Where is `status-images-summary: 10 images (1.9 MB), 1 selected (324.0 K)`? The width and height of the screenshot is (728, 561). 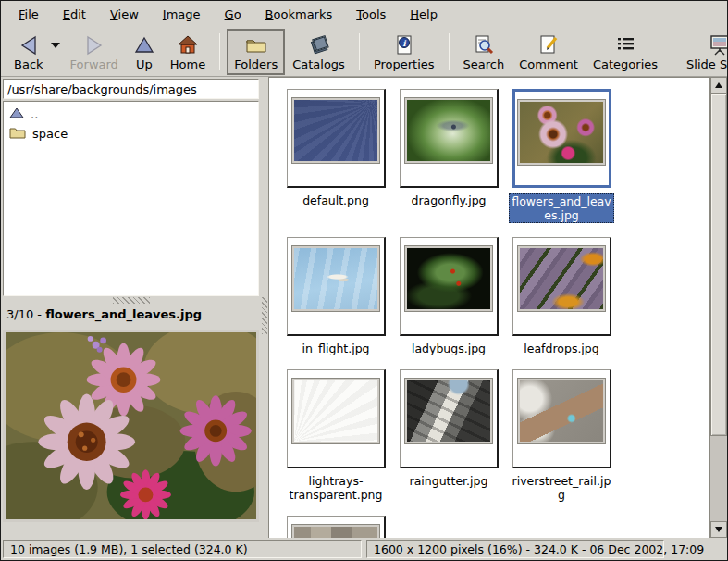 status-images-summary: 10 images (1.9 MB), 1 selected (324.0 K) is located at coordinates (182, 549).